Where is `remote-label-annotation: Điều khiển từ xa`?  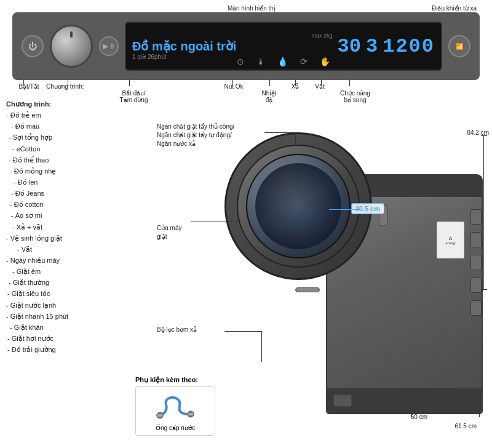
remote-label-annotation: Điều khiển từ xa is located at coordinates (454, 9).